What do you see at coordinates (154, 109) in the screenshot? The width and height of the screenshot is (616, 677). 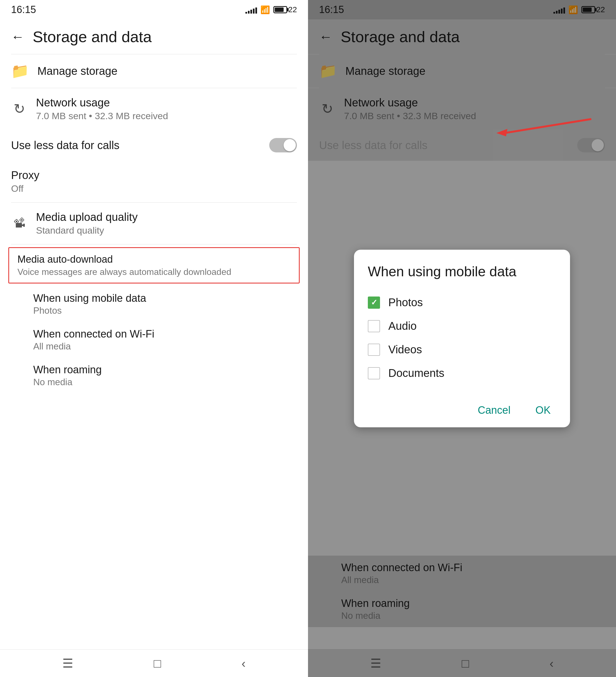 I see `network-usage-item: ↻ Network usage 7.0 MB sent • 32.3 MB re…` at bounding box center [154, 109].